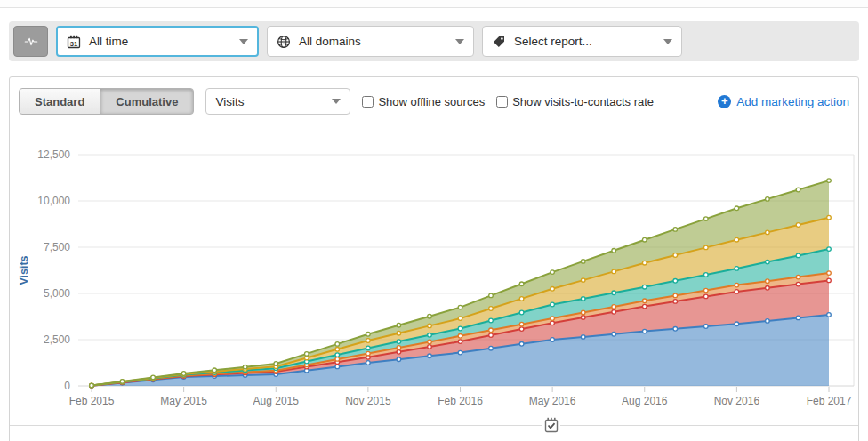 The height and width of the screenshot is (441, 868). What do you see at coordinates (57, 247) in the screenshot?
I see `y-tick-label: 7,500` at bounding box center [57, 247].